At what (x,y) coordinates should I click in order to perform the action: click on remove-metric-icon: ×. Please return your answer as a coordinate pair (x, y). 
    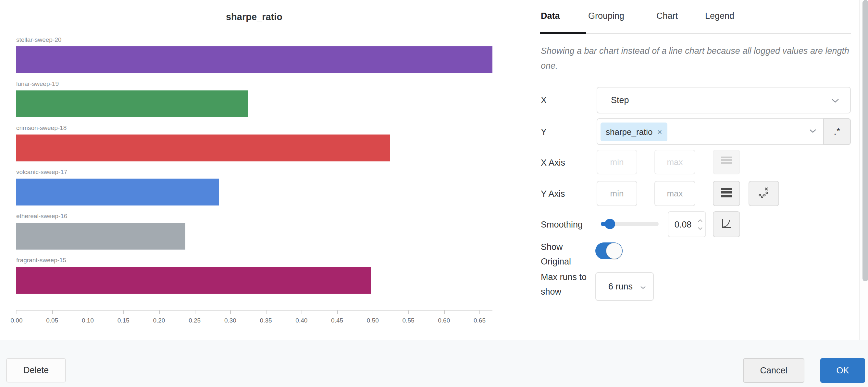
    Looking at the image, I should click on (660, 132).